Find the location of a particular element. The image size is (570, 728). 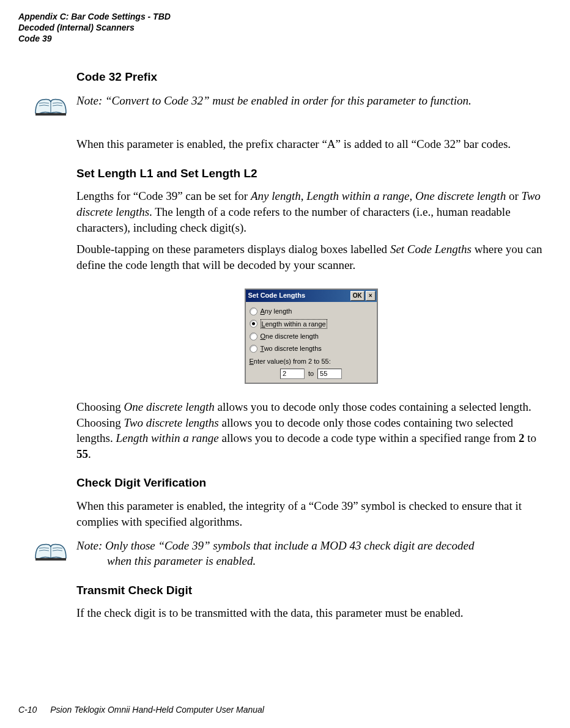

set-length-p1: Lengths for “Code 39” can be set for Any… is located at coordinates (311, 211).